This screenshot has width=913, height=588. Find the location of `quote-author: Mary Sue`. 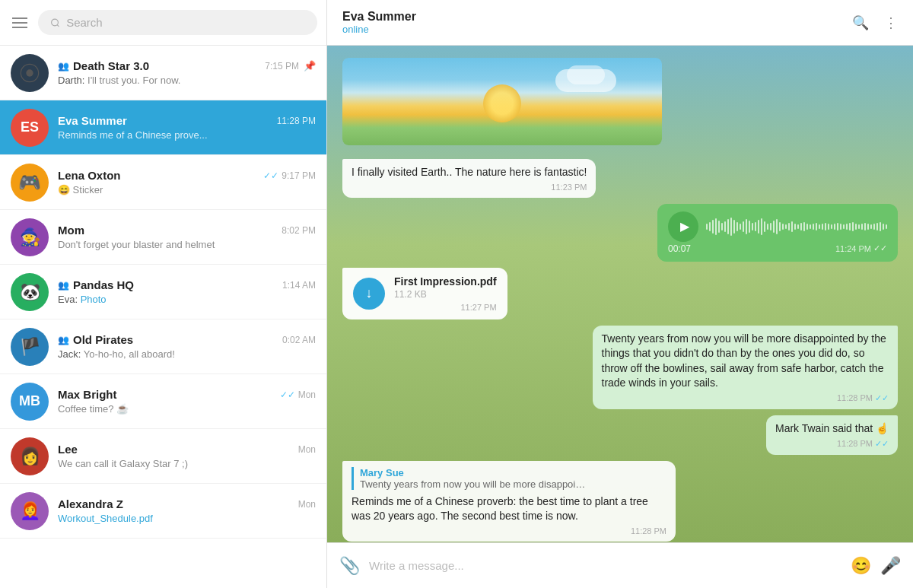

quote-author: Mary Sue is located at coordinates (513, 473).